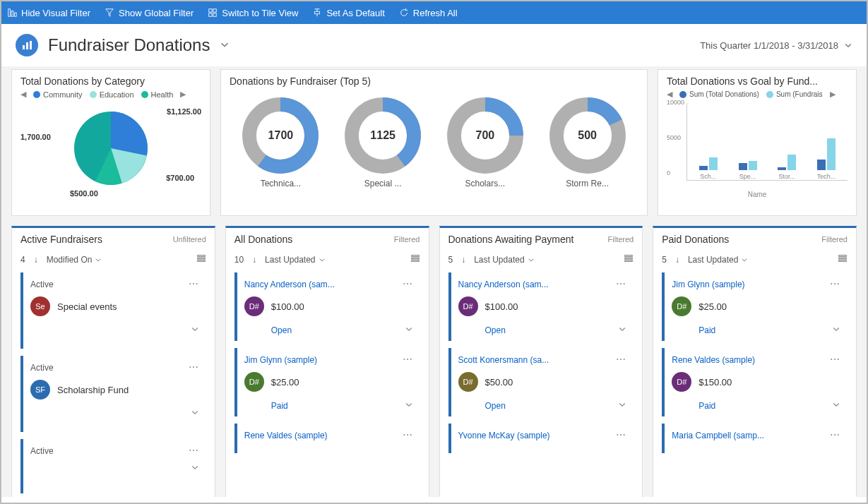  Describe the element at coordinates (111, 81) in the screenshot. I see `card-title: Total Donations by Category` at that location.